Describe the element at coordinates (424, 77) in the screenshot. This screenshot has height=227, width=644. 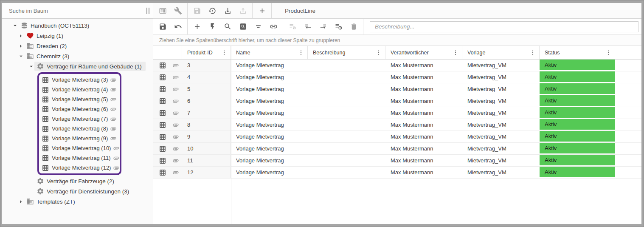
I see `cell-verantwortlicher: Max Mustermann` at that location.